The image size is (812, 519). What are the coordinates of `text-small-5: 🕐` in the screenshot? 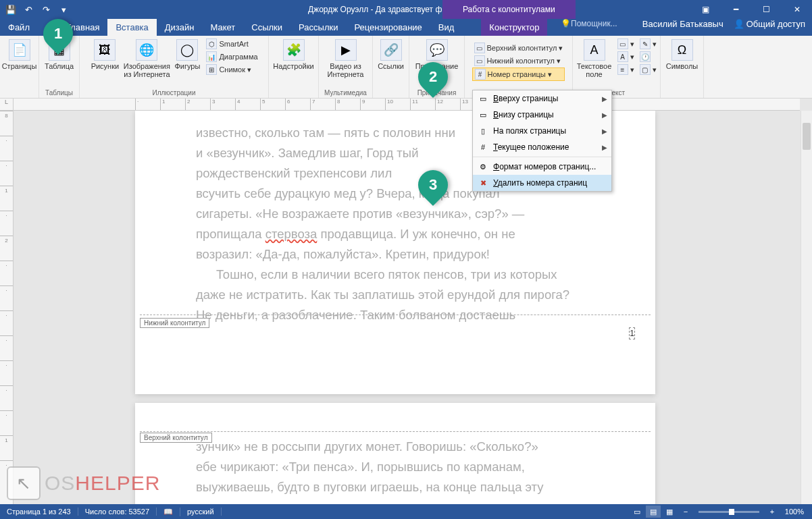 It's located at (649, 57).